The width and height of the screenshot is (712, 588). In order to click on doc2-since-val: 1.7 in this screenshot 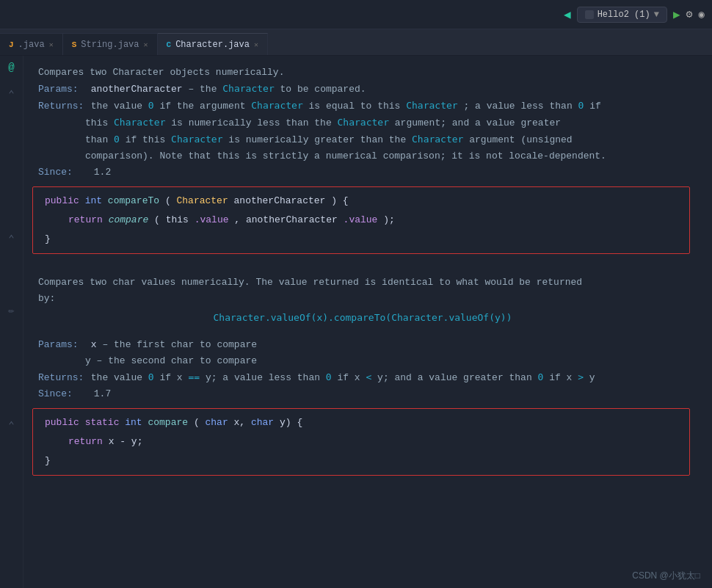, I will do `click(103, 393)`.